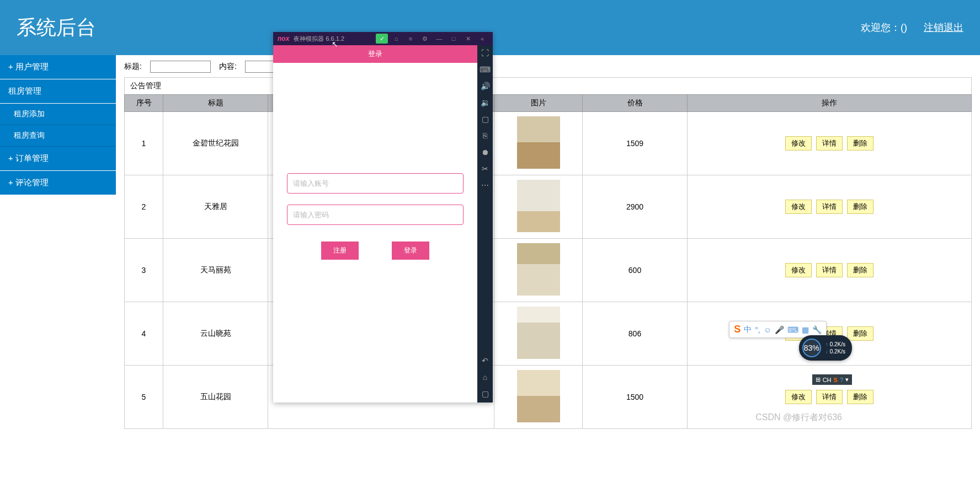  What do you see at coordinates (144, 334) in the screenshot?
I see `cell-idx: 4` at bounding box center [144, 334].